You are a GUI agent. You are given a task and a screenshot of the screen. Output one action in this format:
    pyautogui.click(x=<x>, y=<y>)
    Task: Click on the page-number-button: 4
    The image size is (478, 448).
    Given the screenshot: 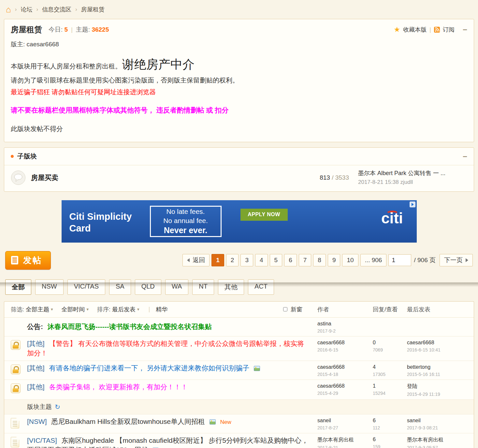 What is the action you would take?
    pyautogui.click(x=261, y=260)
    